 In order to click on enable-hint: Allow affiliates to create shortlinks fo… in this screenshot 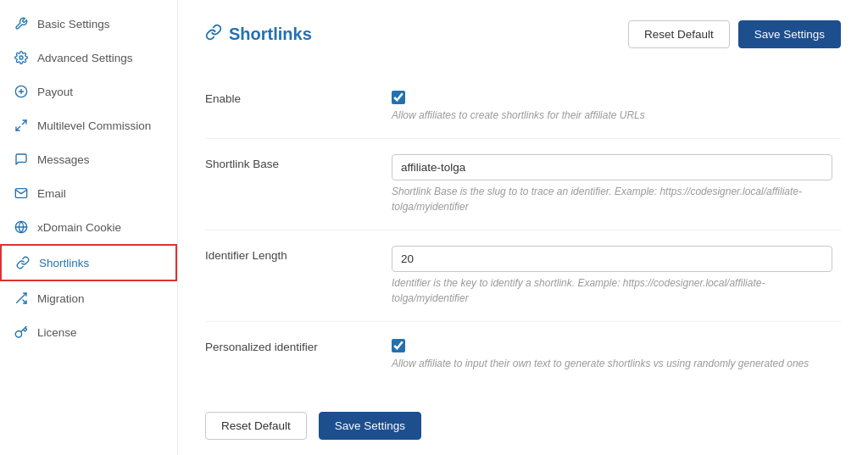, I will do `click(616, 115)`.